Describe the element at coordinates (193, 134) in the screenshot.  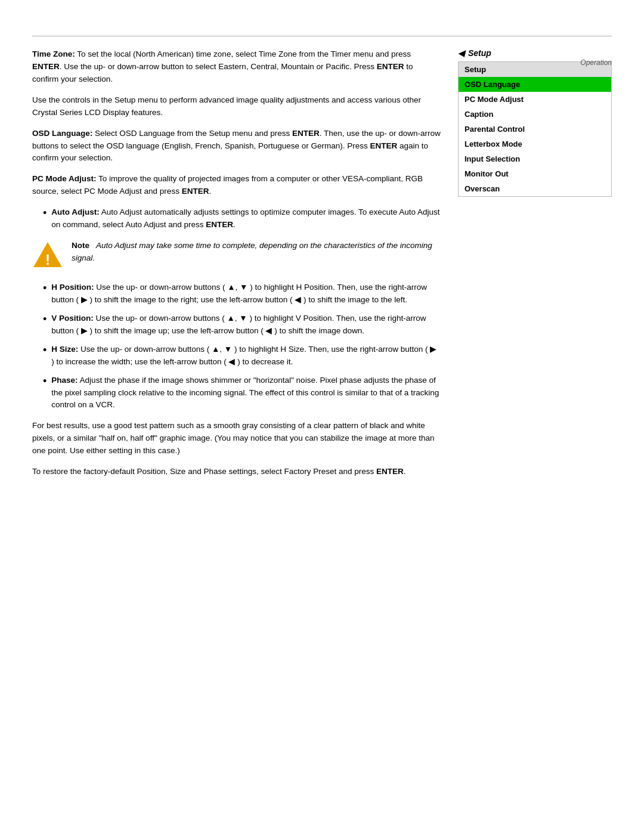
I see `osd-language-text: Select OSD Language from the Setup menu …` at that location.